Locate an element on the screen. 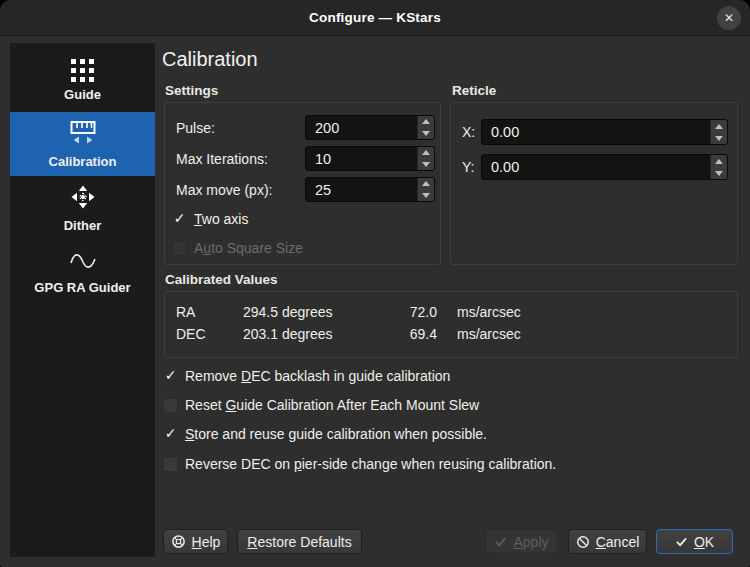 The image size is (750, 567). reticle-x-spin-buttons is located at coordinates (718, 132).